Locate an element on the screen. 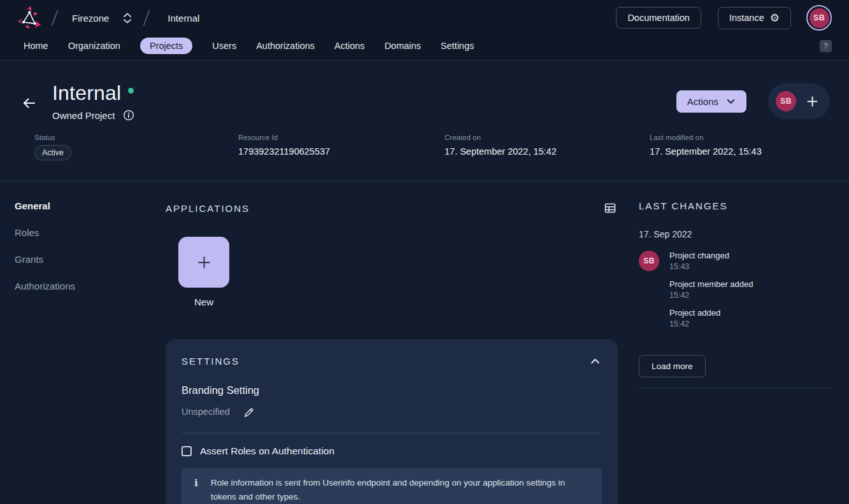 This screenshot has height=504, width=849. branding-setting-value: Unspecified is located at coordinates (206, 412).